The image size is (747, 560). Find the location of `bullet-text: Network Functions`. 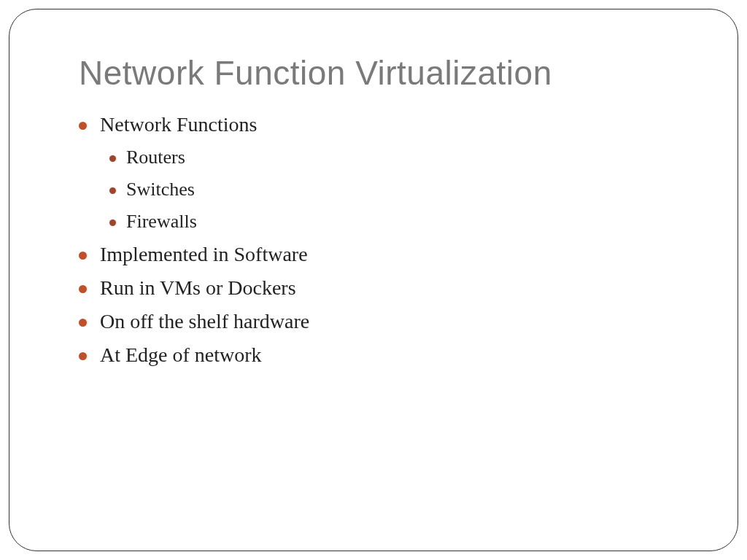

bullet-text: Network Functions is located at coordinates (178, 125).